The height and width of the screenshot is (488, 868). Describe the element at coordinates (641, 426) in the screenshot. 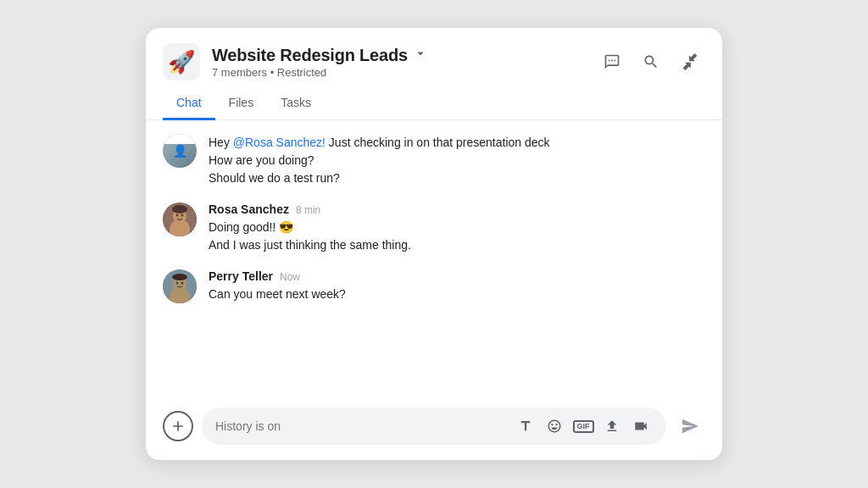

I see `video-icon` at that location.